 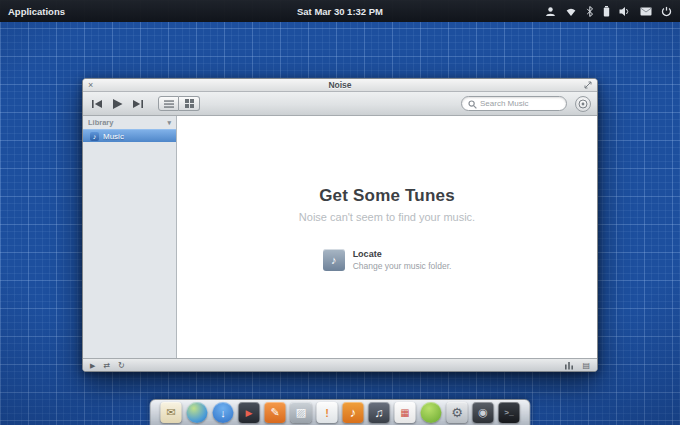 What do you see at coordinates (224, 412) in the screenshot?
I see `dock-item-software-updates: ↓` at bounding box center [224, 412].